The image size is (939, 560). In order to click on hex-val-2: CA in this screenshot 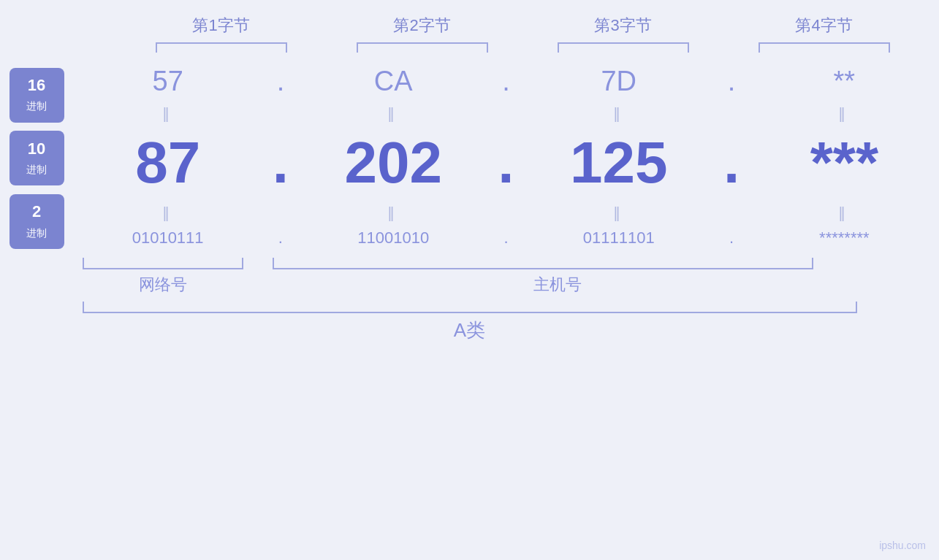, I will do `click(393, 82)`.